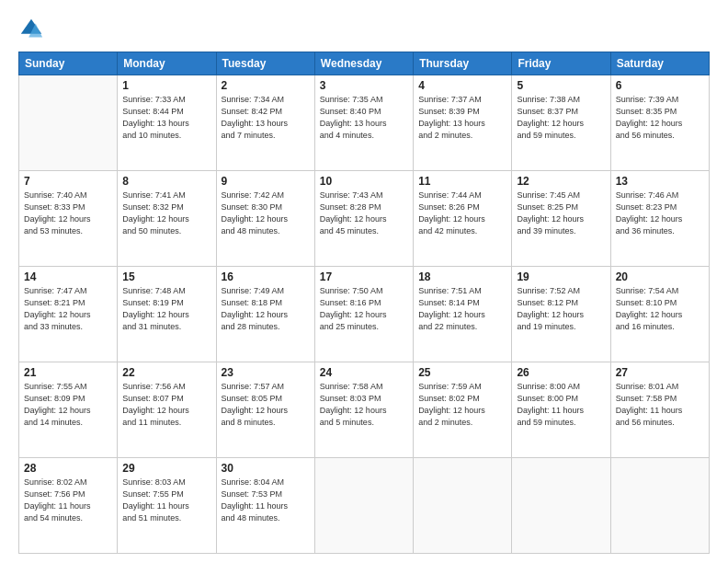  What do you see at coordinates (167, 410) in the screenshot?
I see `calendar-cell: 22Sunrise: 7:56 AM Sunset: 8:07 PM Dayli…` at bounding box center [167, 410].